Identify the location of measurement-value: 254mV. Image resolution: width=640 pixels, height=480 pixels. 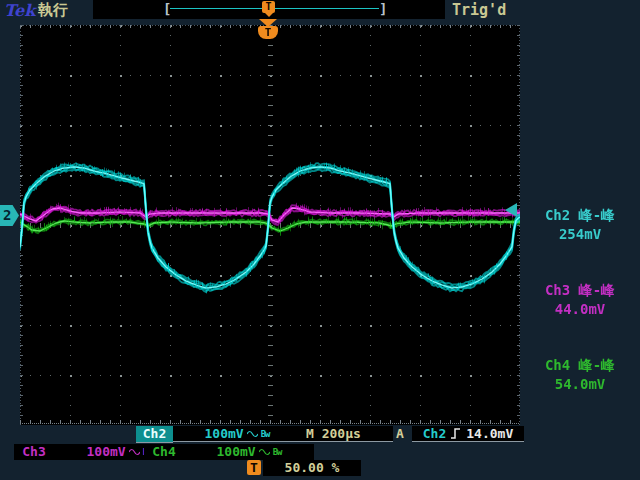
(580, 234).